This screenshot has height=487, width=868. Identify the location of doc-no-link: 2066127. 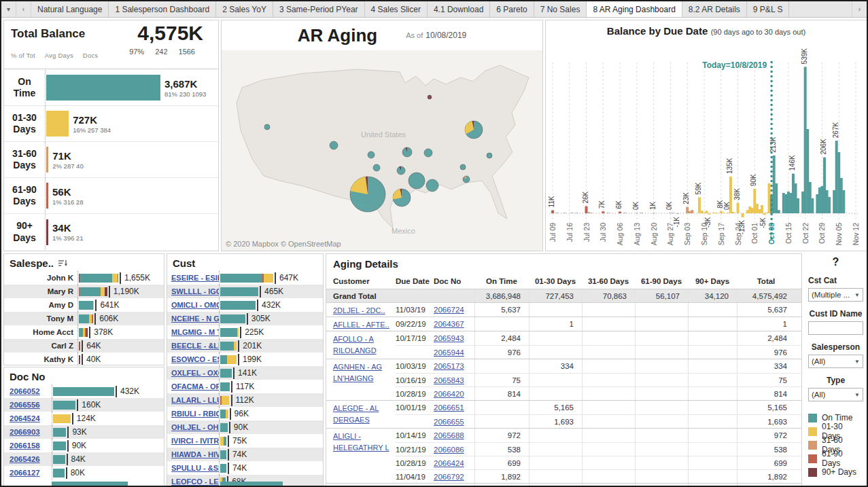
(24, 473).